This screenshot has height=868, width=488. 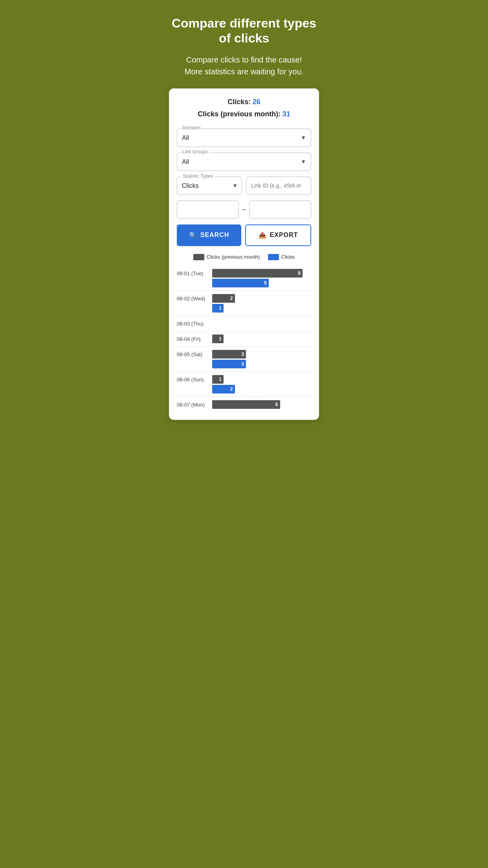 What do you see at coordinates (244, 235) in the screenshot?
I see `button-row: 🔍 SEARCH 📤 EXPORT` at bounding box center [244, 235].